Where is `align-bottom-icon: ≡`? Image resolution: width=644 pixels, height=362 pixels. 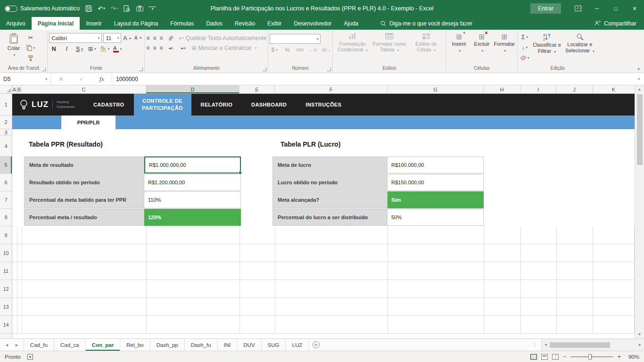
align-bottom-icon: ≡ is located at coordinates (161, 38).